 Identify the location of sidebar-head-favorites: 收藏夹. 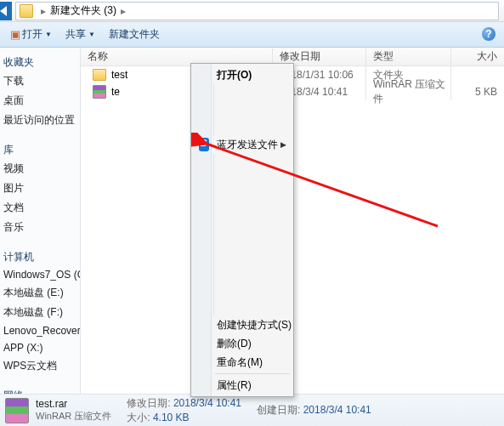
(40, 61).